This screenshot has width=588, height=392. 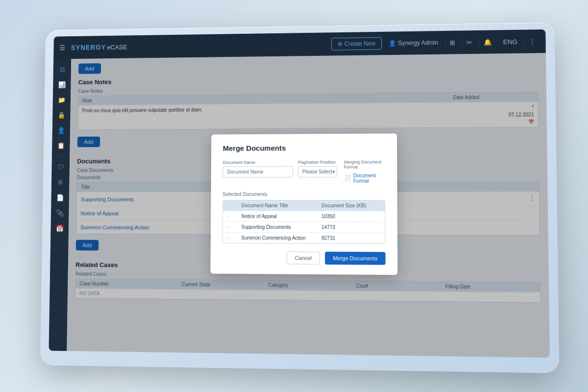 I want to click on row3-handle: ···, so click(x=234, y=238).